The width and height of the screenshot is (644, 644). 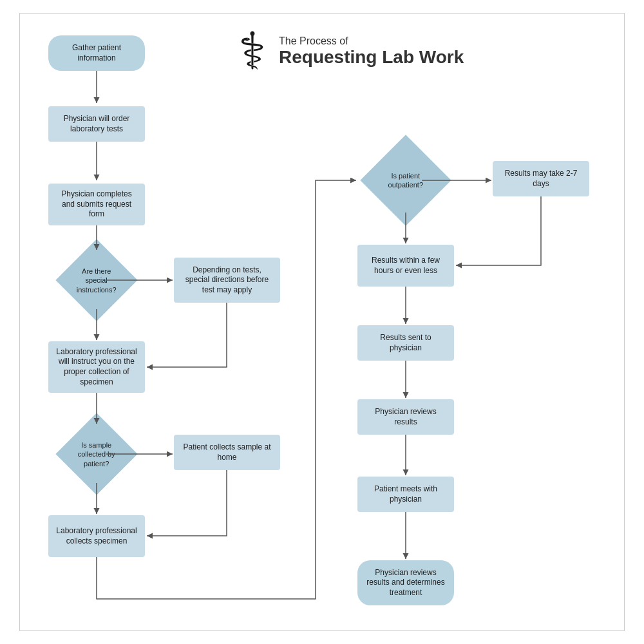 What do you see at coordinates (406, 583) in the screenshot?
I see `node-determines: Physician reviews results and determines…` at bounding box center [406, 583].